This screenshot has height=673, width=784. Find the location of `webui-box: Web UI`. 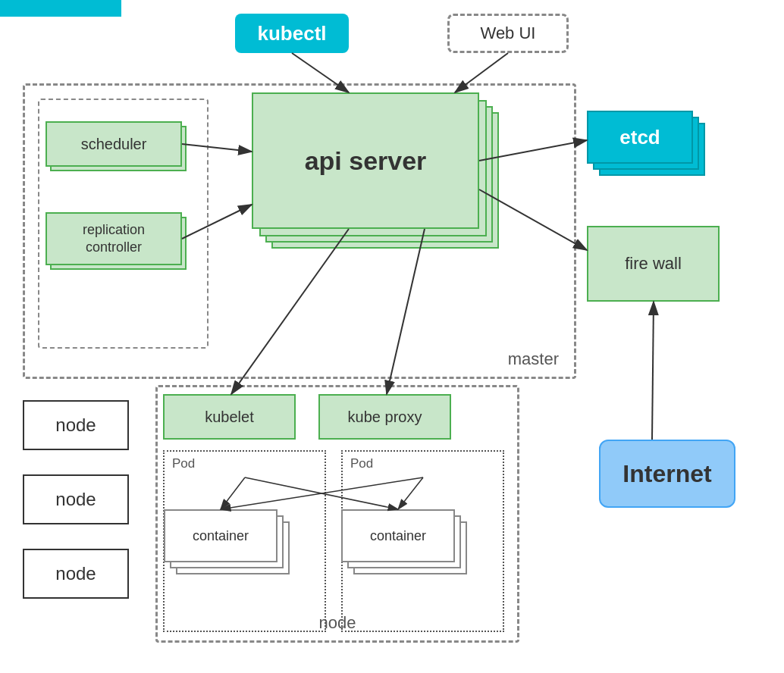

webui-box: Web UI is located at coordinates (508, 33).